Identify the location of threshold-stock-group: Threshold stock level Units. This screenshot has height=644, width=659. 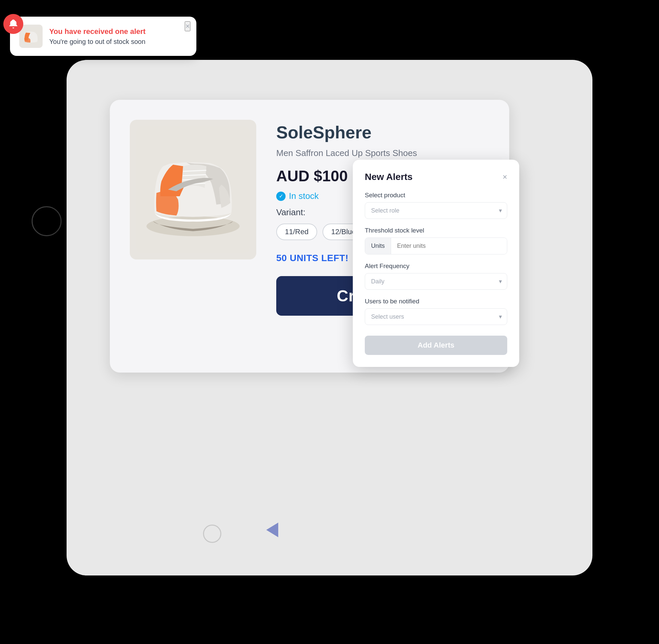
(436, 241).